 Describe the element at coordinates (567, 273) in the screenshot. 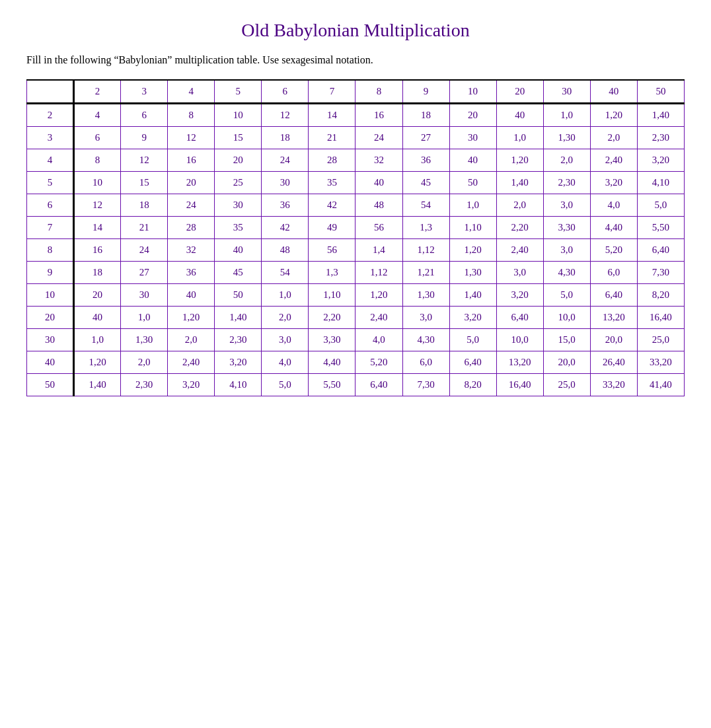

I see `table-cell: 4,30` at that location.